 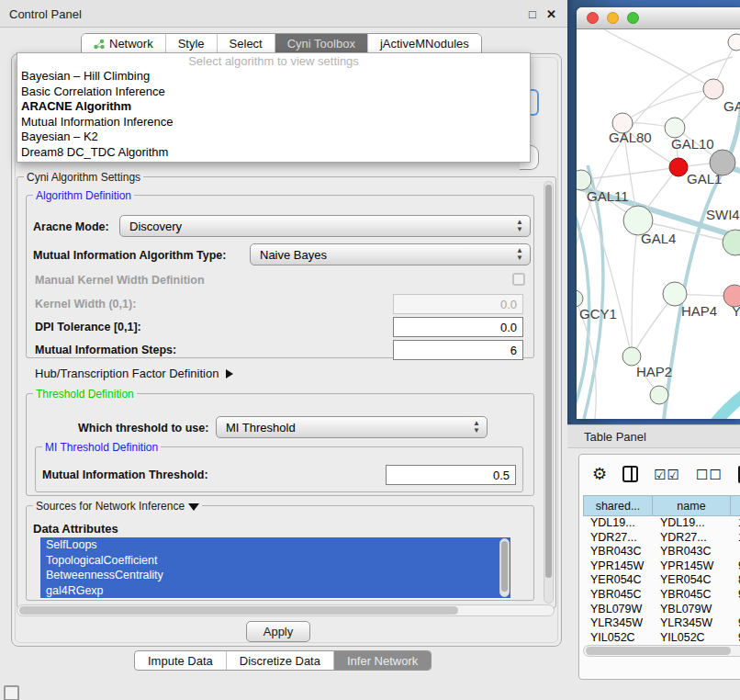 I want to click on network-node-label: GAL, so click(x=732, y=107).